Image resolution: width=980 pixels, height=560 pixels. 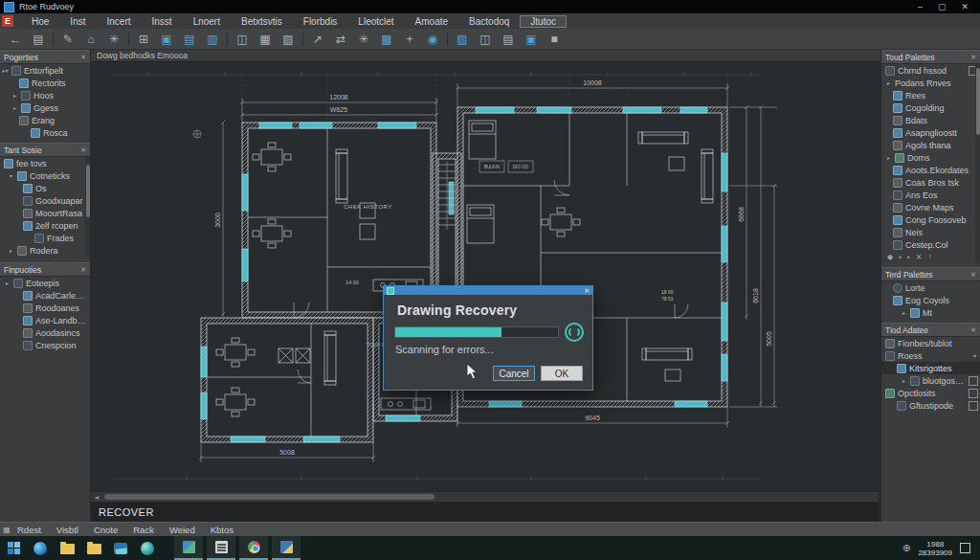 I want to click on palette-item: Rees, so click(x=930, y=96).